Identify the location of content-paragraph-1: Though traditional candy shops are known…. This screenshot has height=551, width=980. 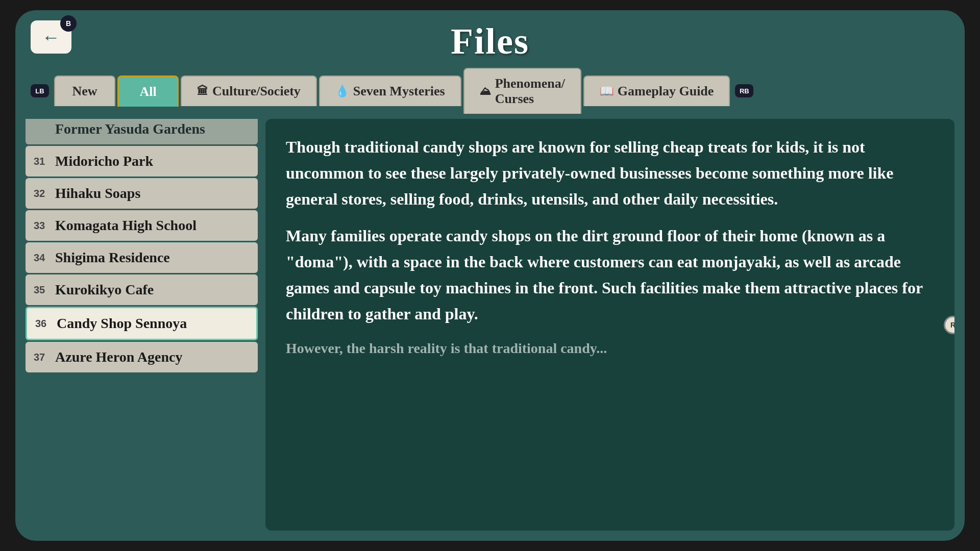
(610, 173).